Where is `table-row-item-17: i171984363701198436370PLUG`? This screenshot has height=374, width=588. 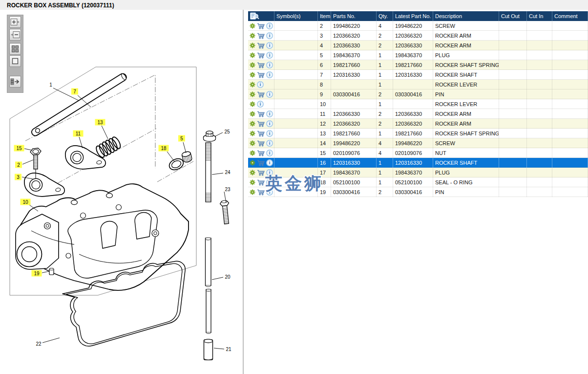
table-row-item-17: i171984363701198436370PLUG is located at coordinates (418, 173).